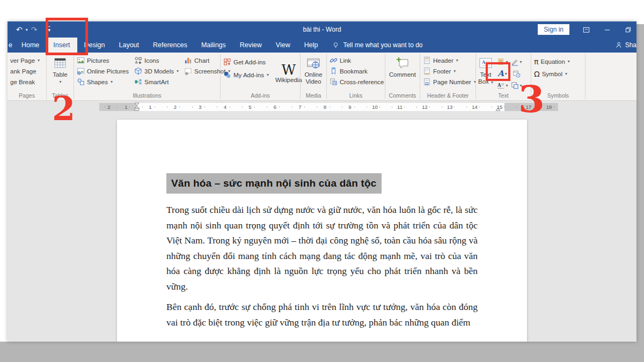 The width and height of the screenshot is (644, 362). Describe the element at coordinates (34, 29) in the screenshot. I see `redo-icon: ↷` at that location.